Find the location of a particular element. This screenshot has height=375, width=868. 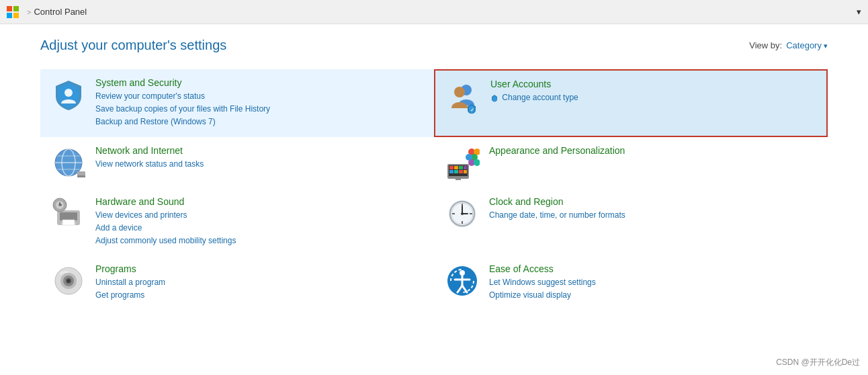

hardware-sound-icon is located at coordinates (69, 214).